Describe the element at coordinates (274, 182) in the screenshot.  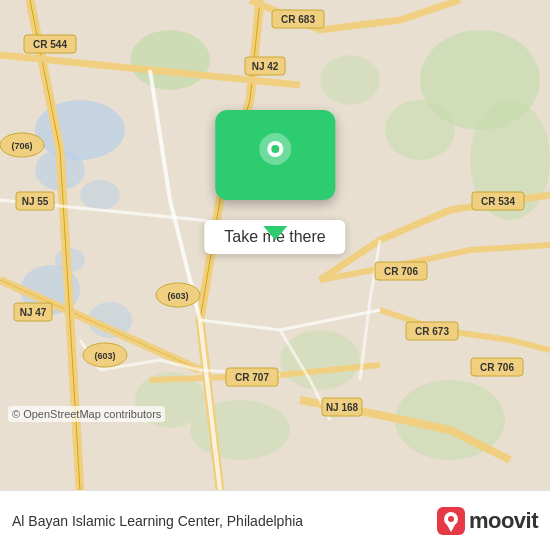
I see `location-popup: Take me there` at that location.